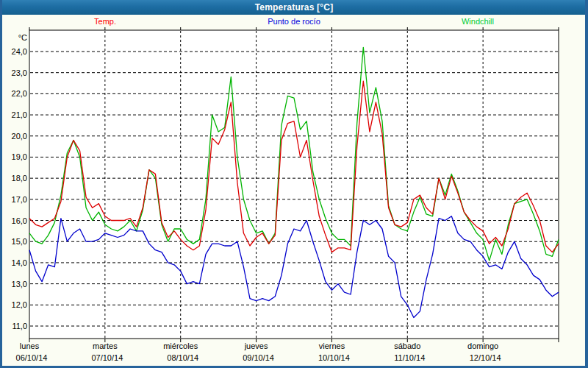 Image resolution: width=588 pixels, height=368 pixels. What do you see at coordinates (294, 21) in the screenshot?
I see `legend-dew-point-label: Punto de rocío` at bounding box center [294, 21].